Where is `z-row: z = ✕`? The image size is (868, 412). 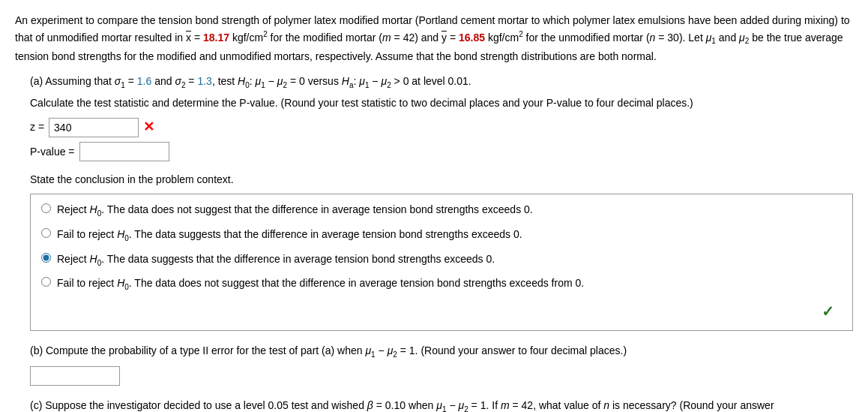 z-row: z = ✕ is located at coordinates (441, 128).